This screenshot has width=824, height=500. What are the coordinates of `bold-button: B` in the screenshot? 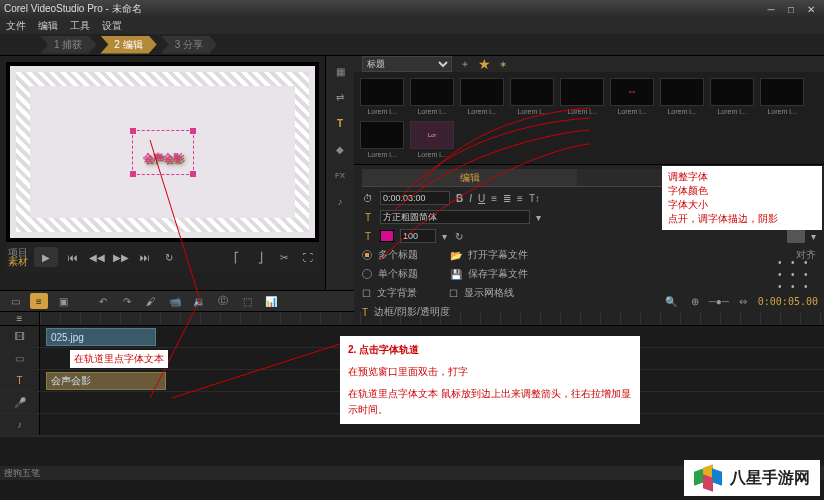 It's located at (460, 198).